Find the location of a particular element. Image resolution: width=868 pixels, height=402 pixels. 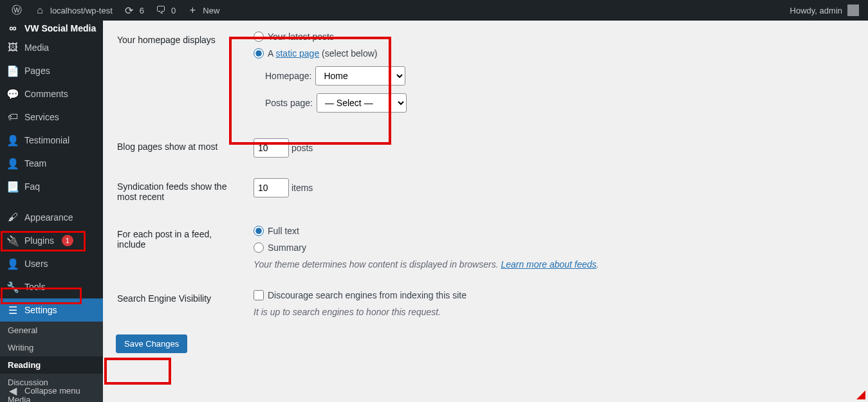

radio-full-text is located at coordinates (259, 231).